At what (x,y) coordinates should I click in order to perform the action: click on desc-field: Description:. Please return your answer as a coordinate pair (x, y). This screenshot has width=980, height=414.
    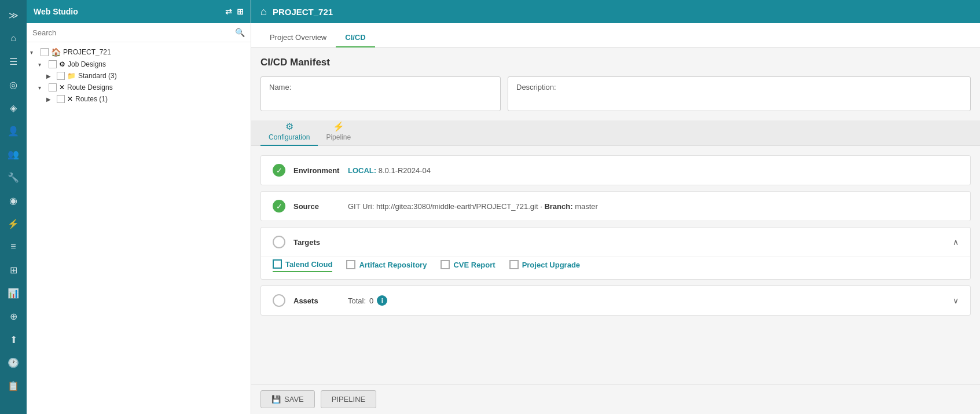
    Looking at the image, I should click on (739, 94).